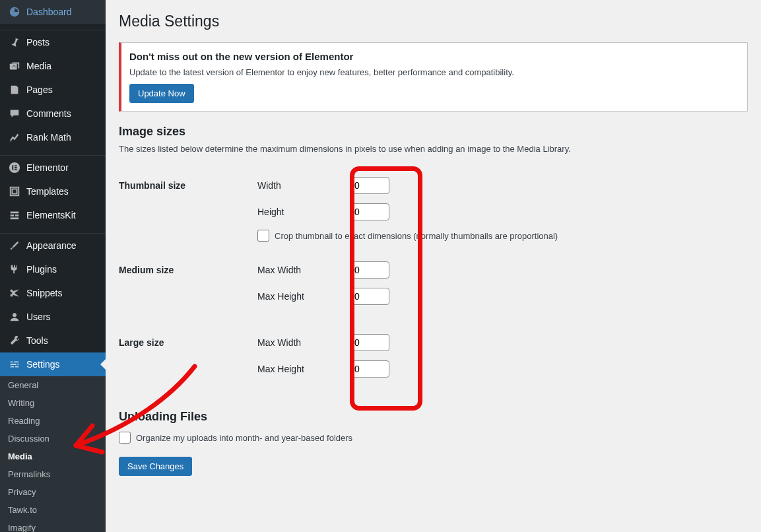  I want to click on sidebar-item-rankmath: Rank Math, so click(53, 137).